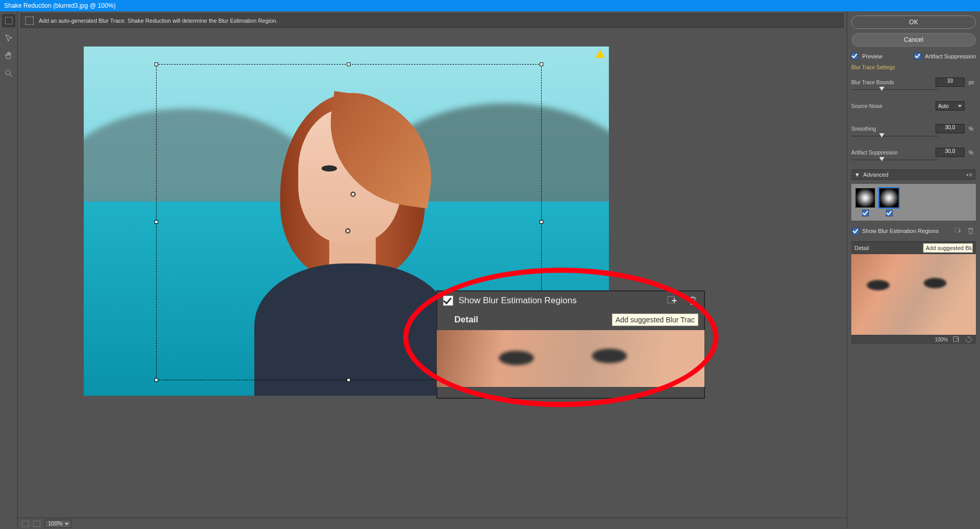 Image resolution: width=980 pixels, height=529 pixels. I want to click on show-regions-label: Show Blur Estimation Regions, so click(900, 231).